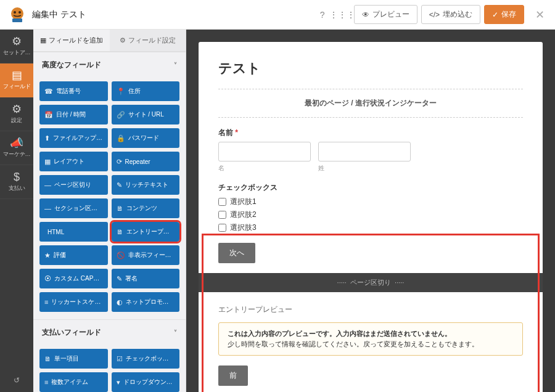  I want to click on nav-rail: ⚙セットア… ▤フィールド ⚙設定 📣マーケテ… $支払い ↺, so click(17, 211).